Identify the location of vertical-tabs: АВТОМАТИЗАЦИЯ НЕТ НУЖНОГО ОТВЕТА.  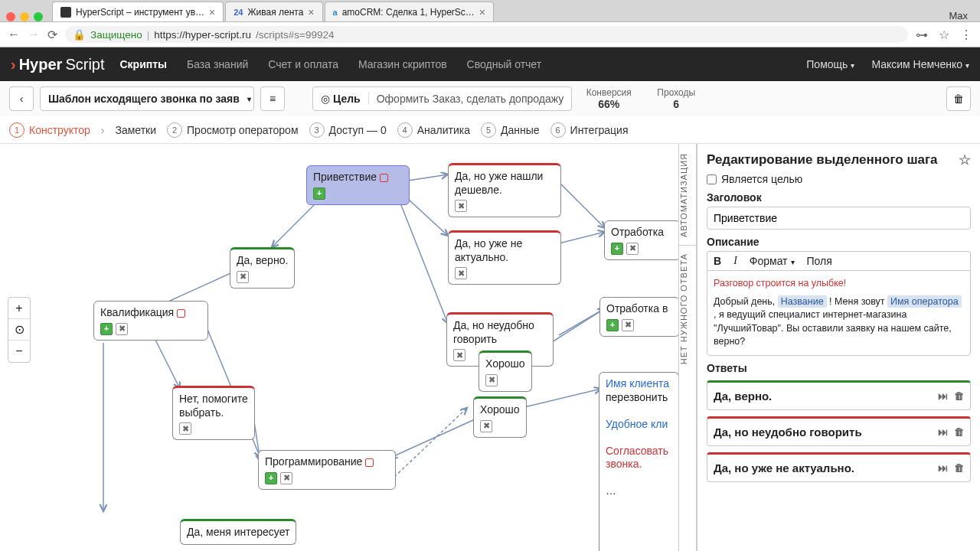
(688, 347).